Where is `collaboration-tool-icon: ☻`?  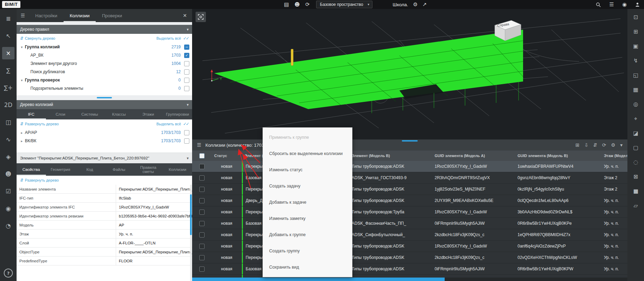
collaboration-tool-icon: ☻ is located at coordinates (8, 174).